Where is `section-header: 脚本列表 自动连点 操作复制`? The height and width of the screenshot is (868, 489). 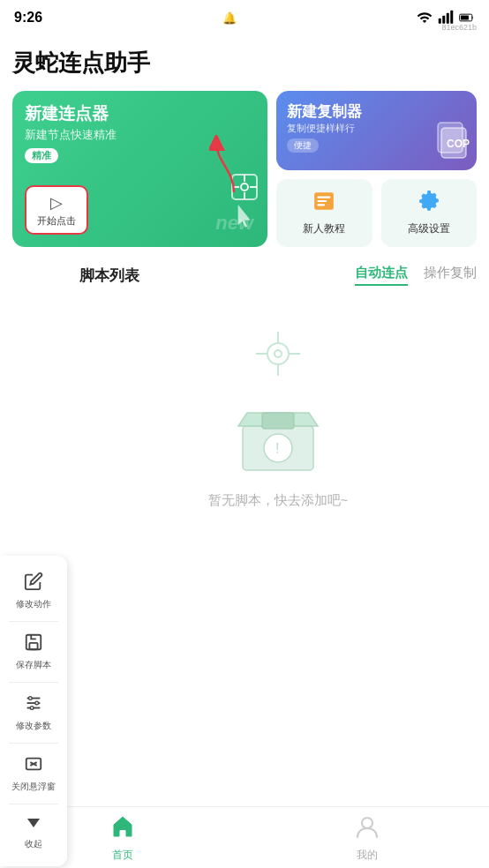 section-header: 脚本列表 自动连点 操作复制 is located at coordinates (278, 271).